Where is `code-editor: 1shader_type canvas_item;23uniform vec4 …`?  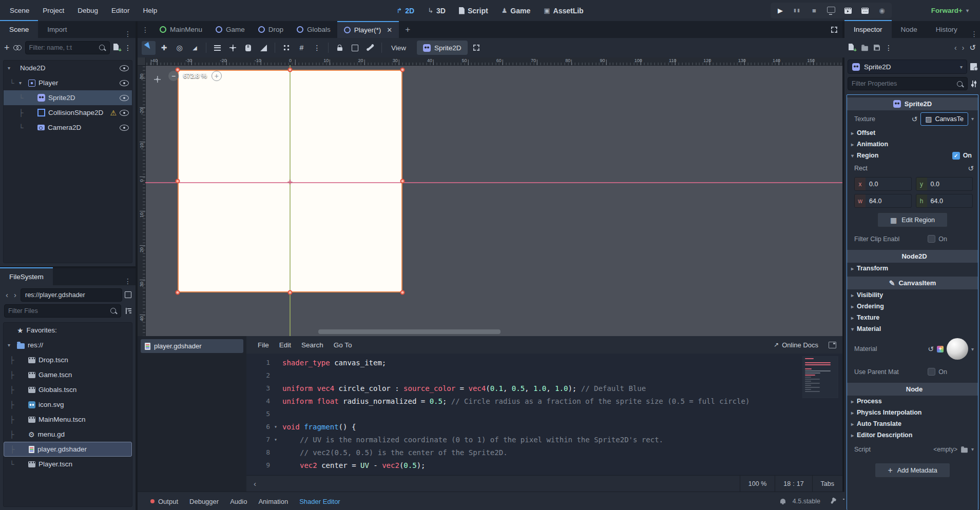 code-editor: 1shader_type canvas_item;23uniform vec4 … is located at coordinates (544, 415).